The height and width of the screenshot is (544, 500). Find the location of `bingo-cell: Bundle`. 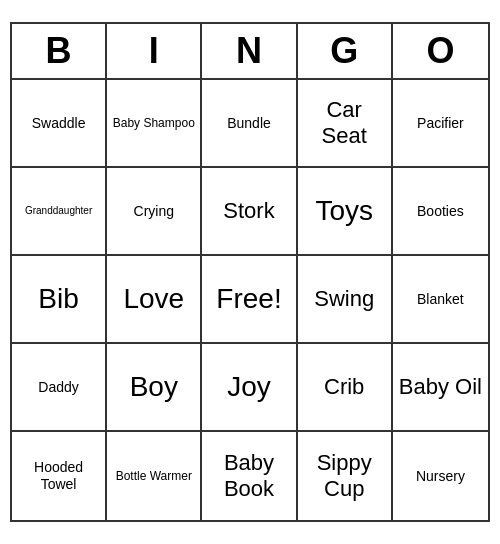

bingo-cell: Bundle is located at coordinates (250, 124).